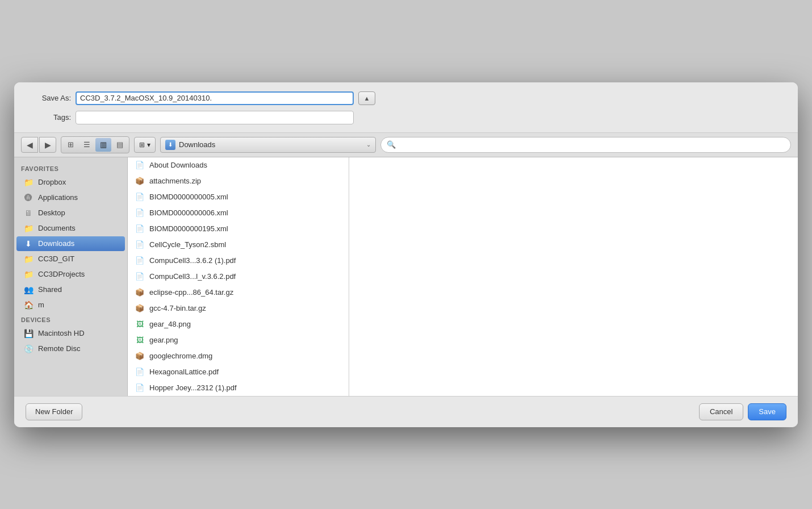 The height and width of the screenshot is (509, 812). Describe the element at coordinates (56, 259) in the screenshot. I see `sidebar-item-label-cc3d-git: CC3D_GIT` at that location.